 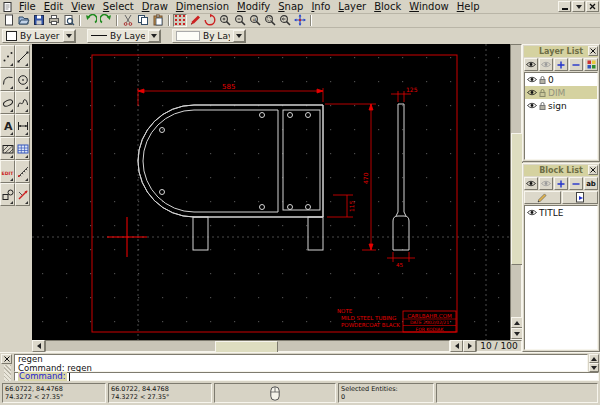 What do you see at coordinates (128, 20) in the screenshot?
I see `cut-button` at bounding box center [128, 20].